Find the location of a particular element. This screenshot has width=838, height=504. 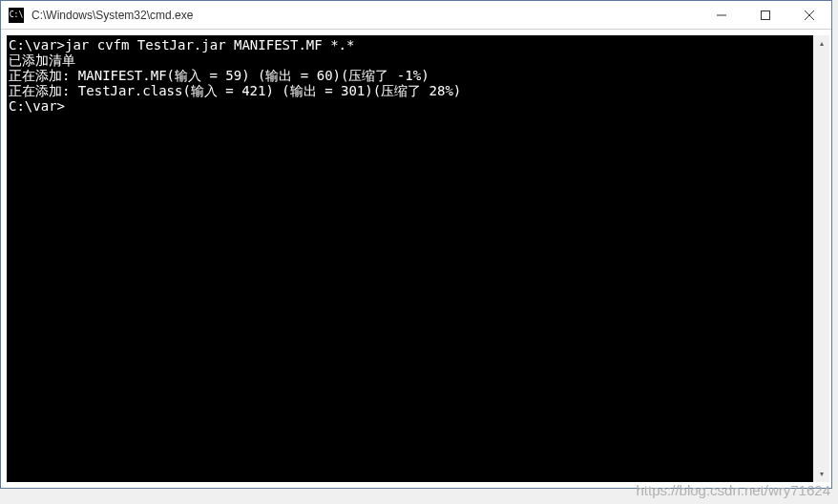

maximize-button is located at coordinates (765, 15).